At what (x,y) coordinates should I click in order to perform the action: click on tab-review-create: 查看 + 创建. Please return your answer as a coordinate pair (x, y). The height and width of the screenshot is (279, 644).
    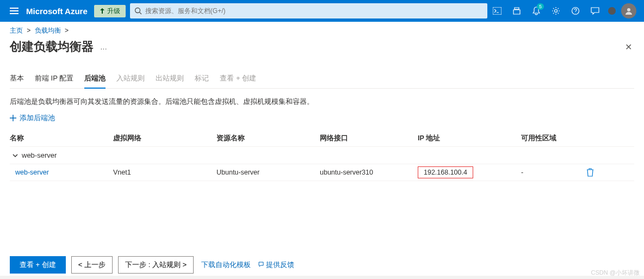
    Looking at the image, I should click on (238, 78).